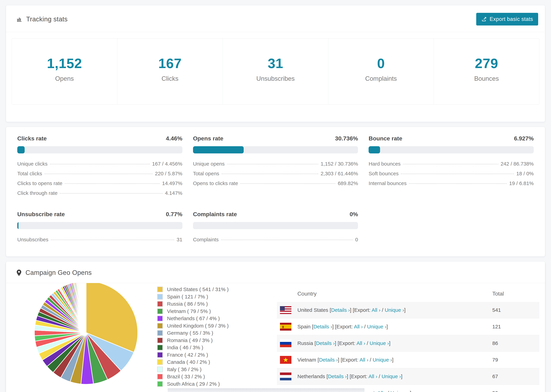 The width and height of the screenshot is (551, 392). Describe the element at coordinates (167, 164) in the screenshot. I see `detail-value: 167 / 4.456%` at that location.